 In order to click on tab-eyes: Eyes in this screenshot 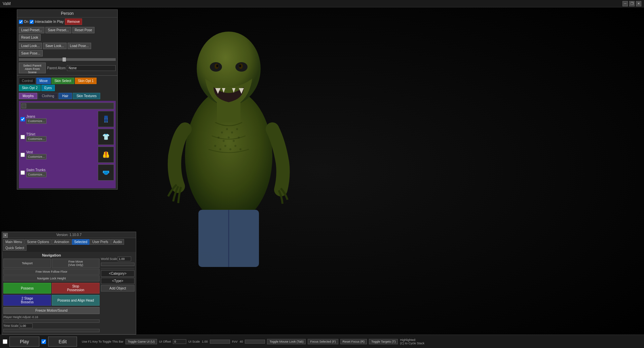, I will do `click(48, 88)`.